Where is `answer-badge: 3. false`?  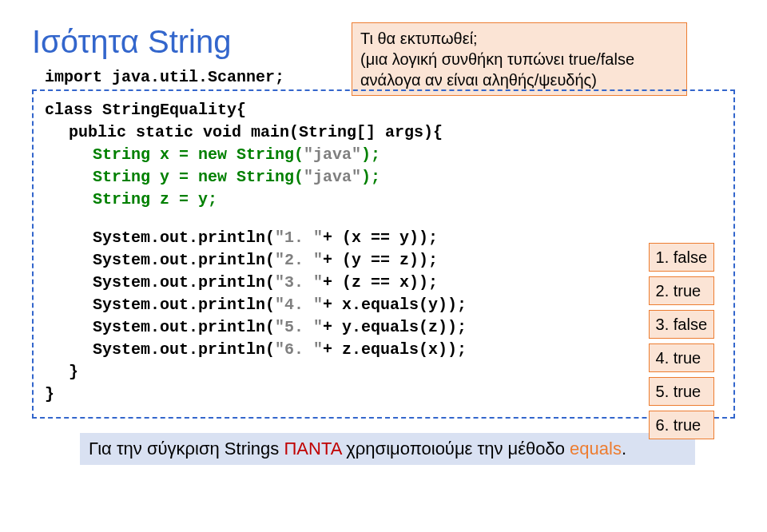 answer-badge: 3. false is located at coordinates (682, 324).